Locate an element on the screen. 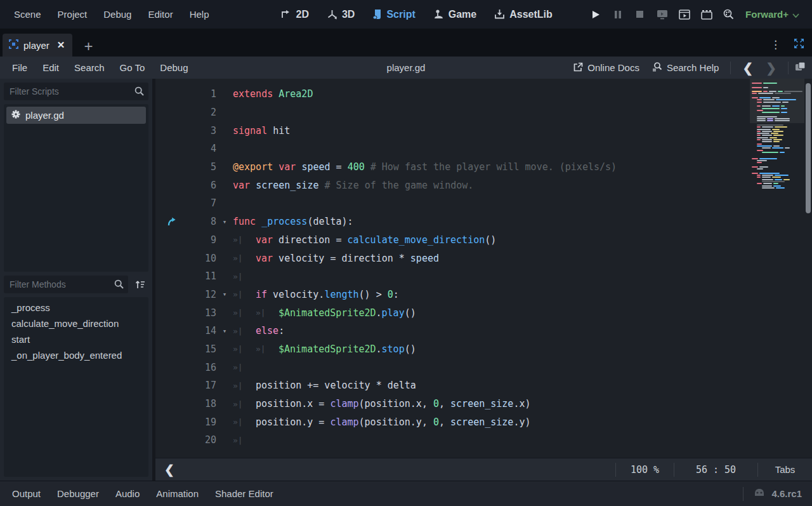  quick-run-scene-icon is located at coordinates (707, 15).